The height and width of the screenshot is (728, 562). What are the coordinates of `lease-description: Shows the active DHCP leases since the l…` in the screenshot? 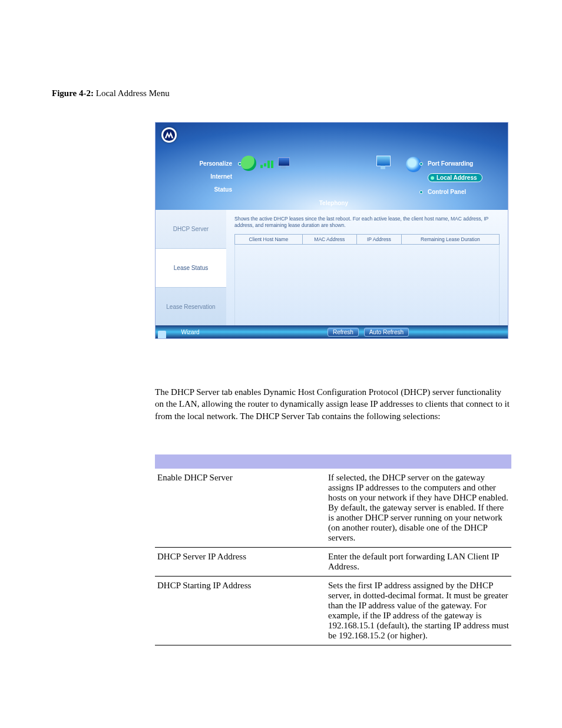 It's located at (367, 223).